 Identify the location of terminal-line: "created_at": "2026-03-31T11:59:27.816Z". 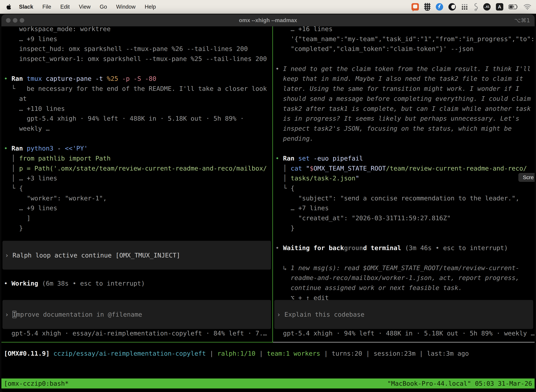
(405, 218).